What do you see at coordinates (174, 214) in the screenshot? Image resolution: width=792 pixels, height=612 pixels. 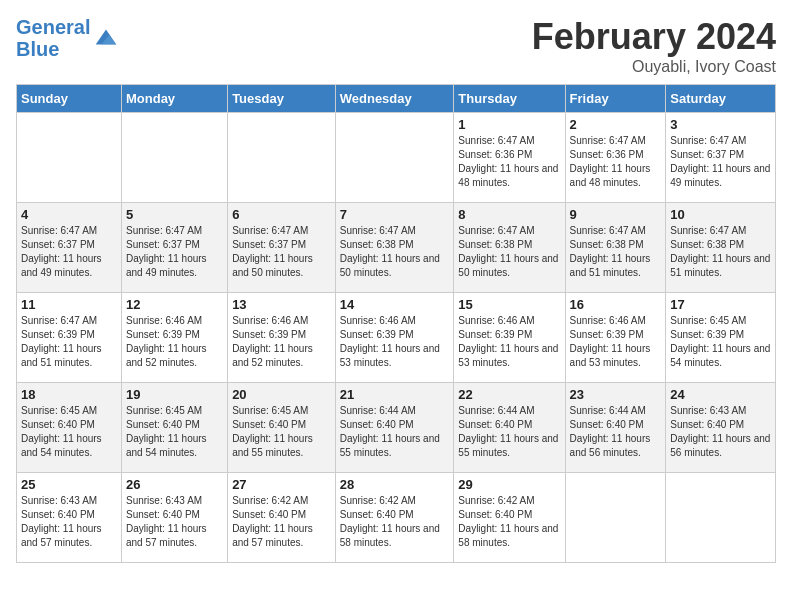 I see `cell-day-number: 5` at bounding box center [174, 214].